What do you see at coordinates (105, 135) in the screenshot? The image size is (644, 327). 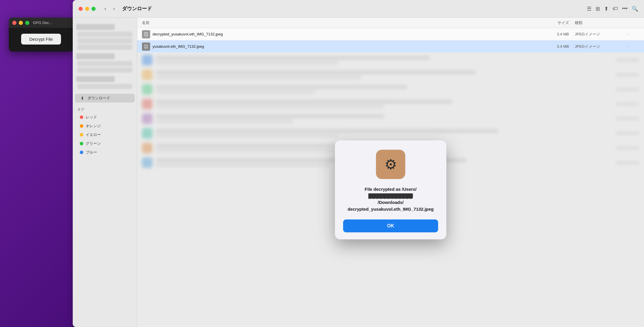 I see `sidebar-item-yellow: イエロー` at bounding box center [105, 135].